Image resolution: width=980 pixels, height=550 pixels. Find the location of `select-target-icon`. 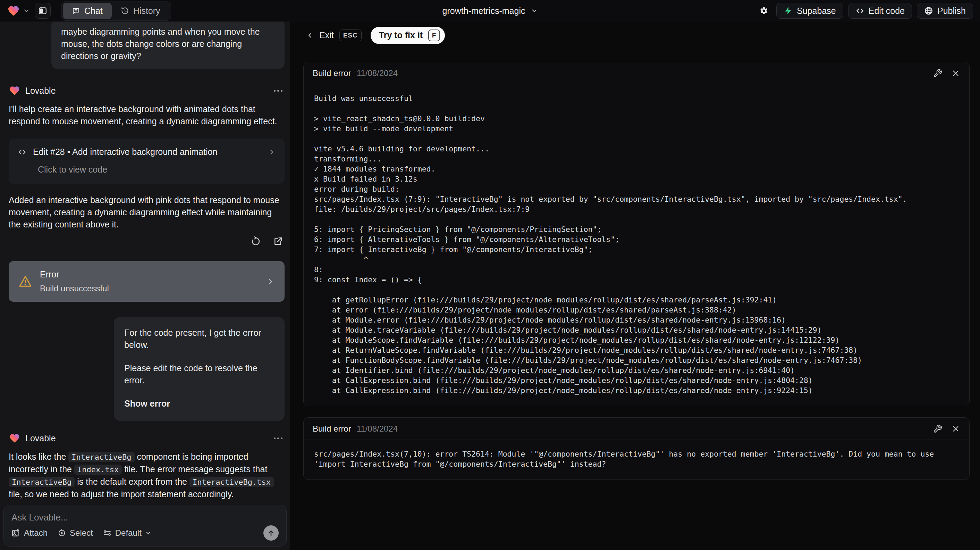

select-target-icon is located at coordinates (62, 533).